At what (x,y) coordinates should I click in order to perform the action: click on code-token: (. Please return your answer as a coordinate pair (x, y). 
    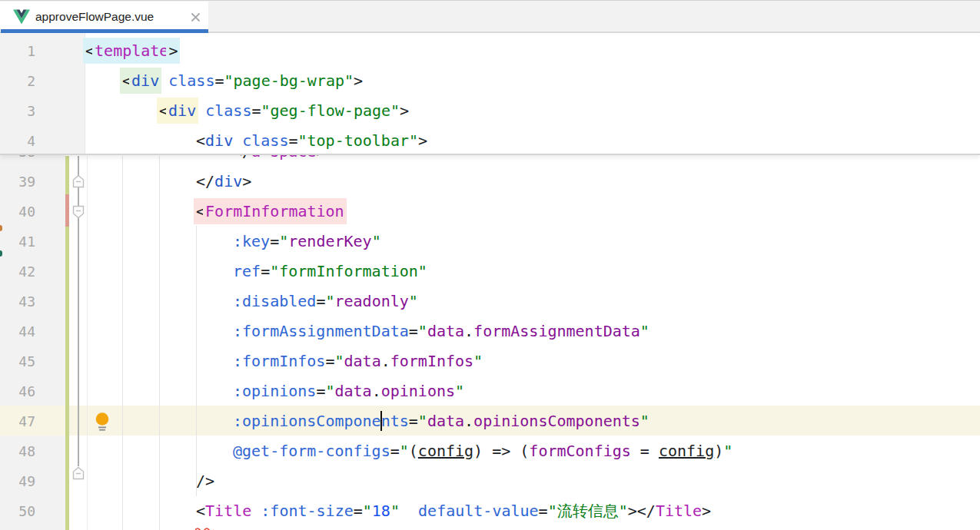
    Looking at the image, I should click on (524, 451).